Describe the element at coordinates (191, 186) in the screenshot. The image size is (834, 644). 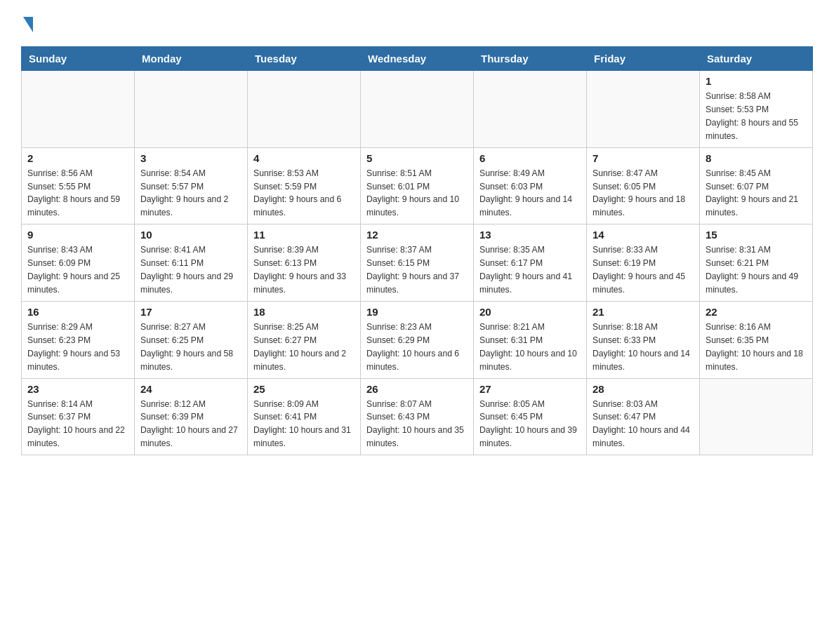
I see `calendar-cell: 3Sunrise: 8:54 AMSunset: 5:57 PMDaylight…` at that location.